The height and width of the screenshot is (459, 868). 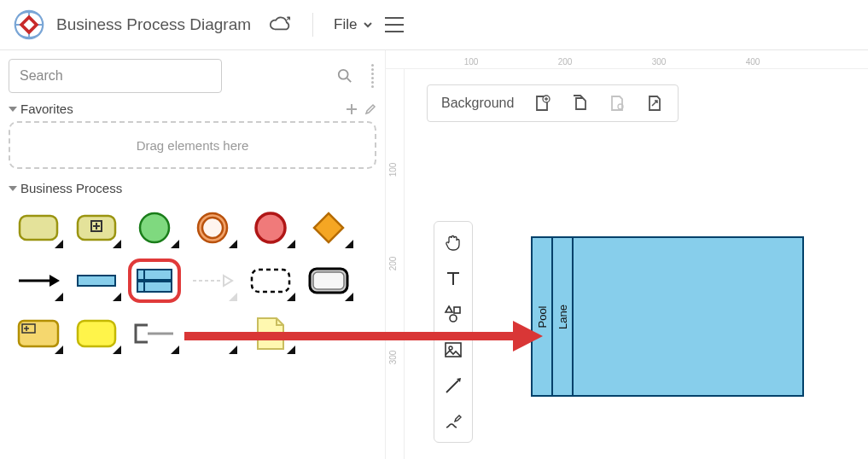 I want to click on pool-element: Pool Lane, so click(x=667, y=317).